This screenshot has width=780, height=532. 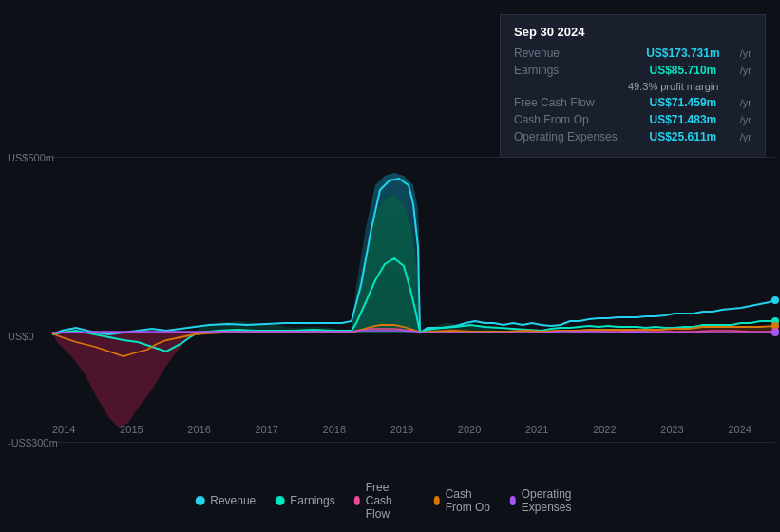 What do you see at coordinates (633, 70) in the screenshot?
I see `tooltip-earnings-row: Earnings US$85.710m /yr` at bounding box center [633, 70].